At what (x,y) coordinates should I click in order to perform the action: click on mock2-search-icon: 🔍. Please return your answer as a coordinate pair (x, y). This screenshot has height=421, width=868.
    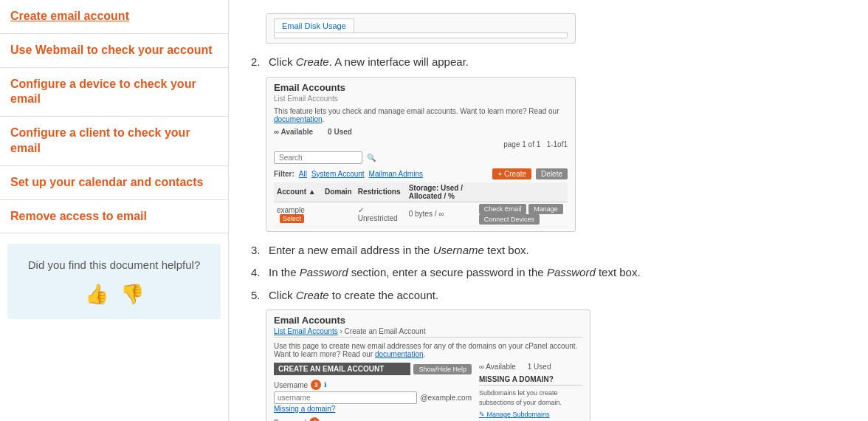
    Looking at the image, I should click on (371, 158).